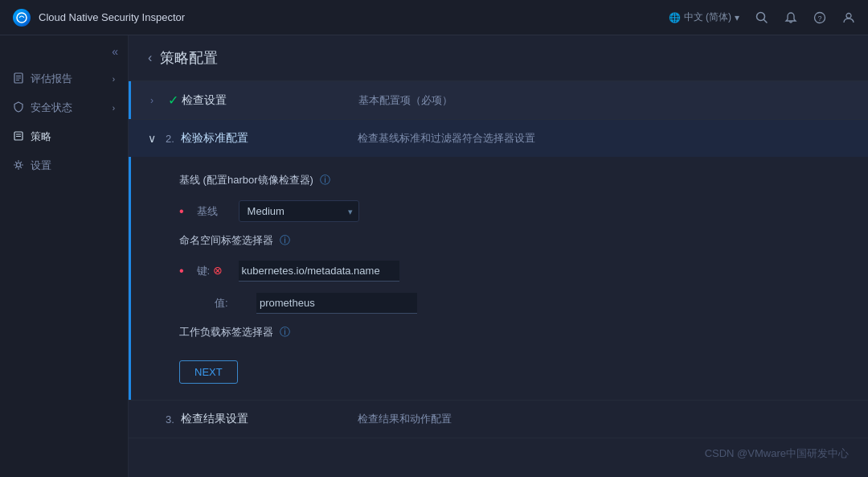 The height and width of the screenshot is (477, 868). I want to click on section2-chevron-icon: ∨, so click(153, 138).